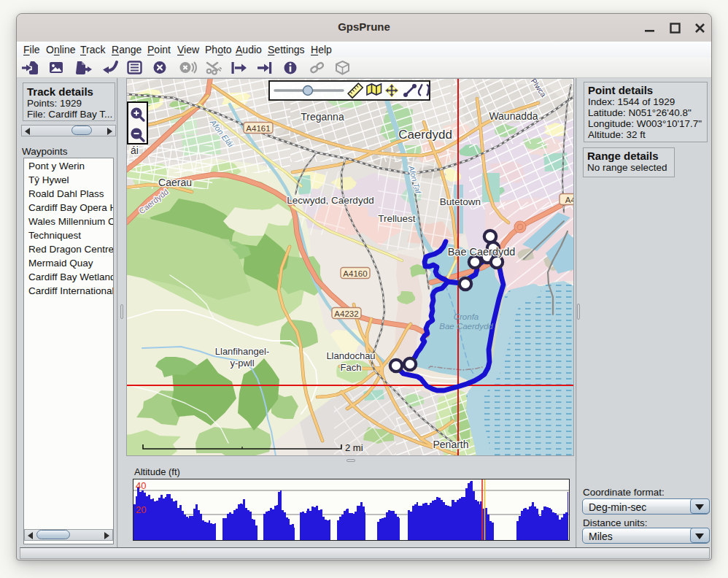  I want to click on svg-text: A42, so click(570, 200).